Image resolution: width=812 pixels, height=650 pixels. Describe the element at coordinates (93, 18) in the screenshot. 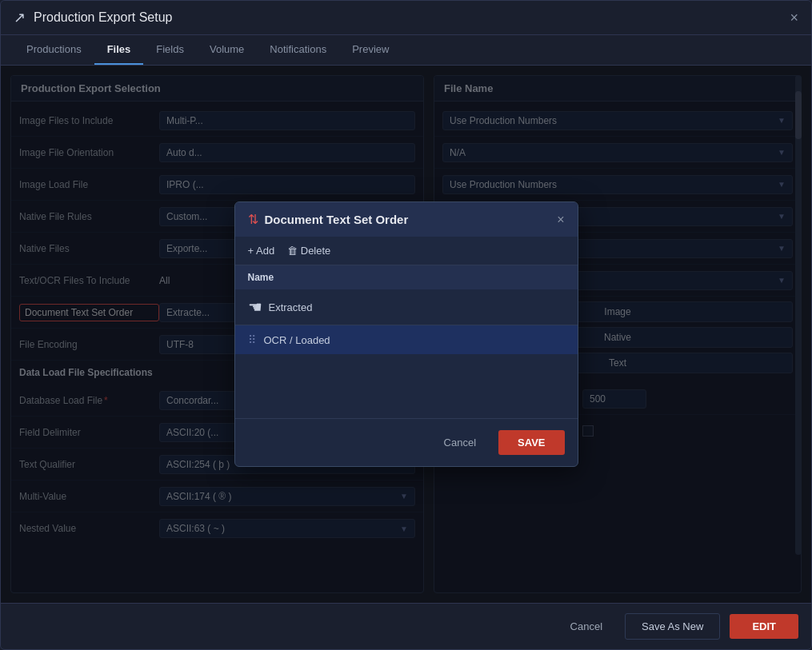

I see `title-bar-left: ↗ Production Export Setup` at that location.